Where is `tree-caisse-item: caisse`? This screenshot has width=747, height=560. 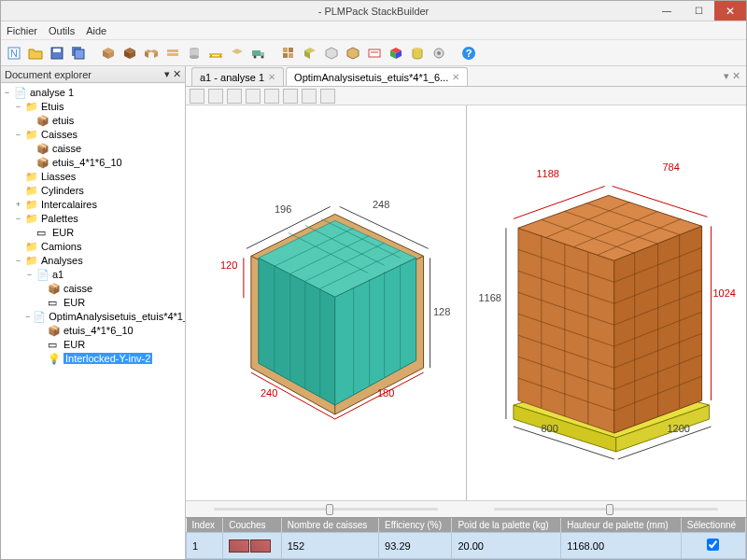
tree-caisse-item: caisse is located at coordinates (67, 148).